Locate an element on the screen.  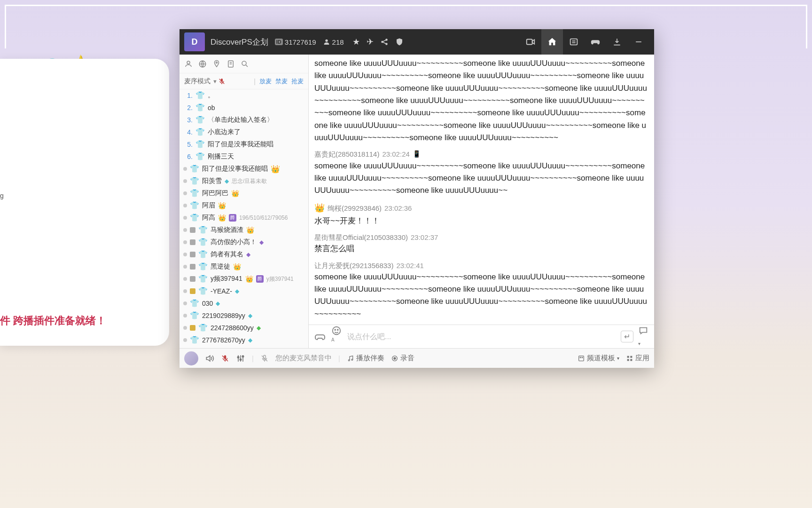
channel-logo: D is located at coordinates (195, 42).